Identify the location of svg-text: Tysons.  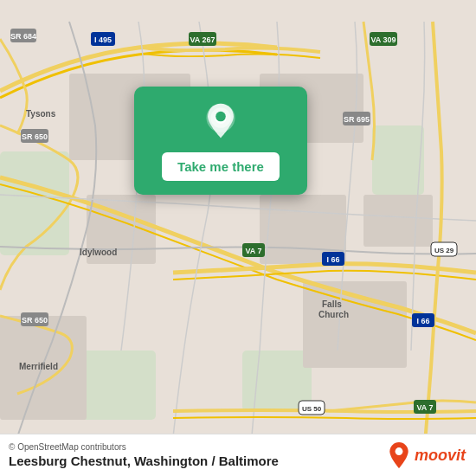
(42, 114).